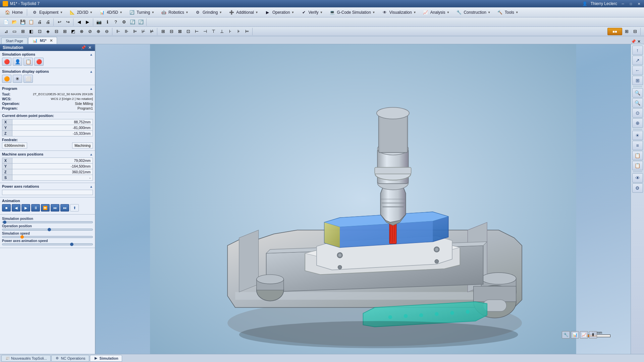 The image size is (644, 362). I want to click on op3-btn: ⊫, so click(135, 32).